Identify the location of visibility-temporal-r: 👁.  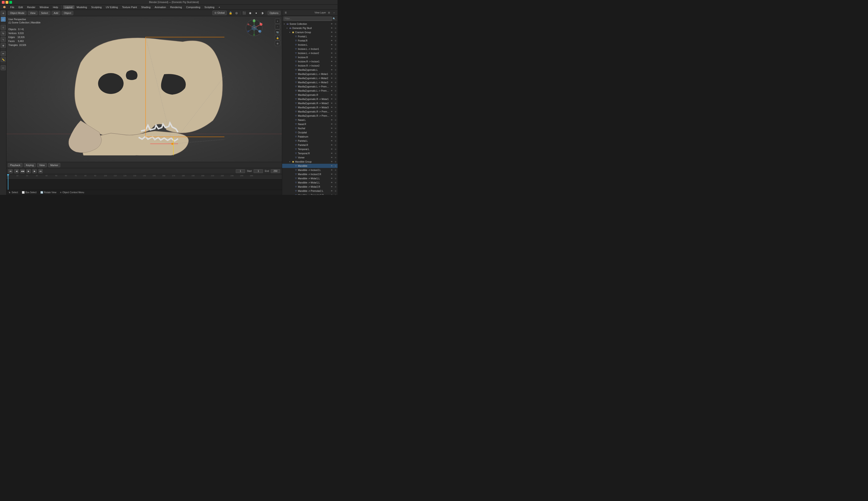
(332, 153).